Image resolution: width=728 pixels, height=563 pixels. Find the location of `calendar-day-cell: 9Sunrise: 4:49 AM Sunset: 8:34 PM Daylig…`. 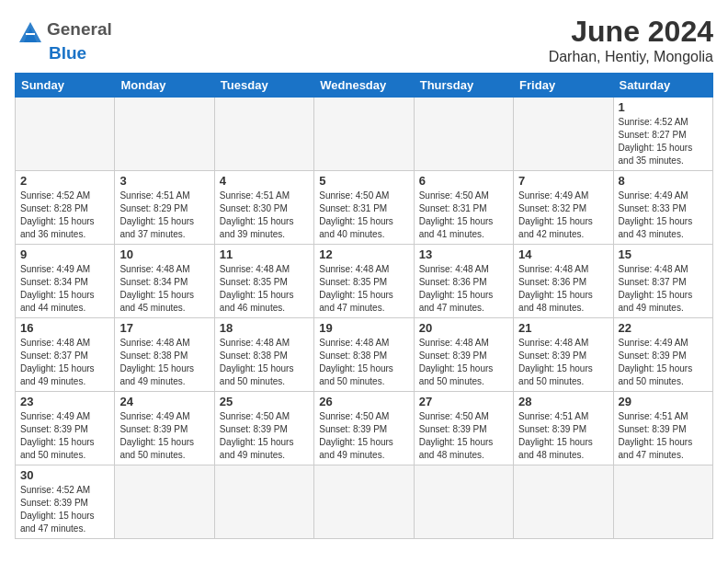

calendar-day-cell: 9Sunrise: 4:49 AM Sunset: 8:34 PM Daylig… is located at coordinates (65, 282).